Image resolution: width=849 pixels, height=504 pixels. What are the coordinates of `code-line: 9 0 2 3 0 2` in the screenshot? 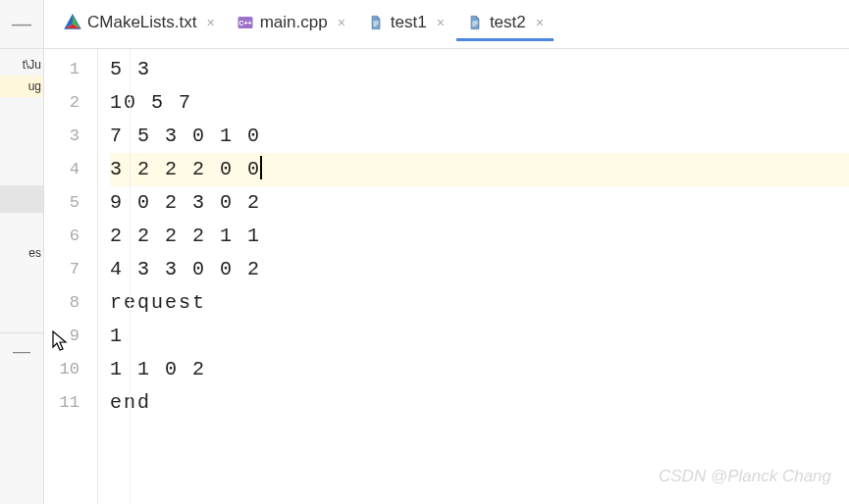 It's located at (479, 203).